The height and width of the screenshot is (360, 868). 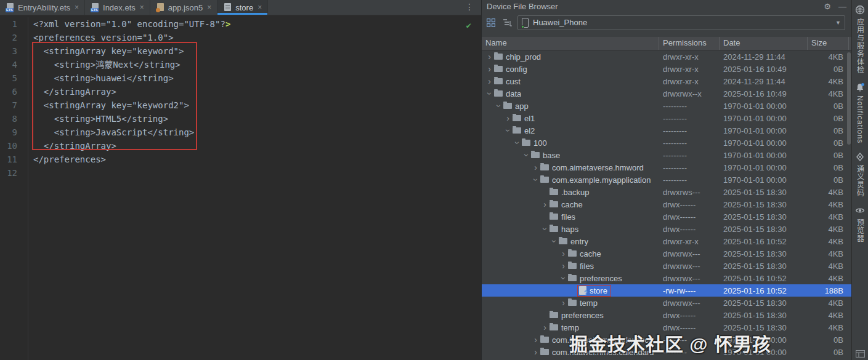 I want to click on tree-row-files: filesdrwx------2025-01-15 18:304KB, so click(x=667, y=217).